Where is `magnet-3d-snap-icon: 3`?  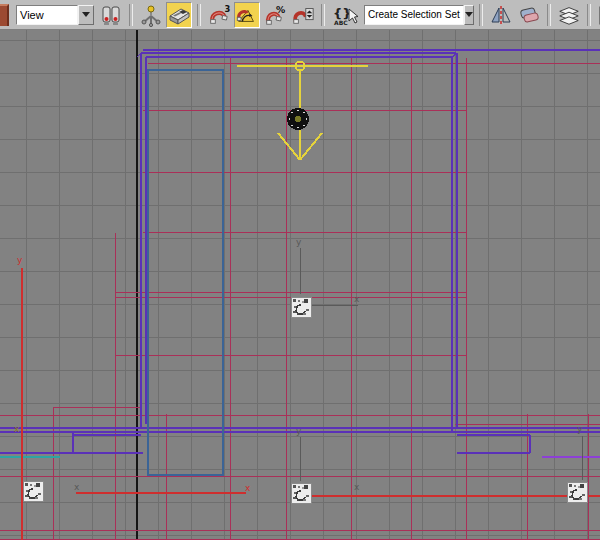
magnet-3d-snap-icon: 3 is located at coordinates (219, 15).